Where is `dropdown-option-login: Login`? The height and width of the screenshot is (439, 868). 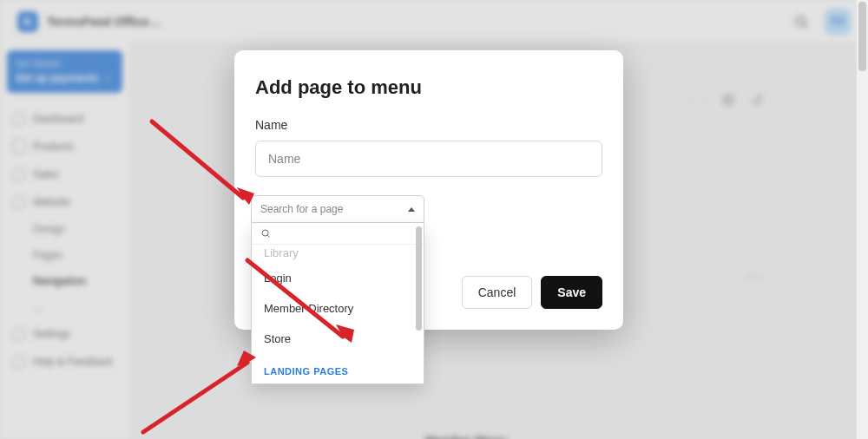 dropdown-option-login: Login is located at coordinates (338, 278).